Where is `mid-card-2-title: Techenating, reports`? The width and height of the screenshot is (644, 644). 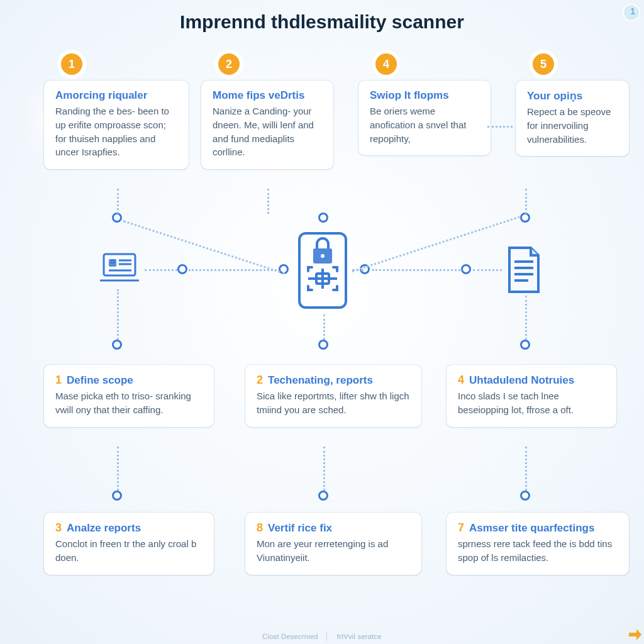
mid-card-2-title: Techenating, reports is located at coordinates (321, 380).